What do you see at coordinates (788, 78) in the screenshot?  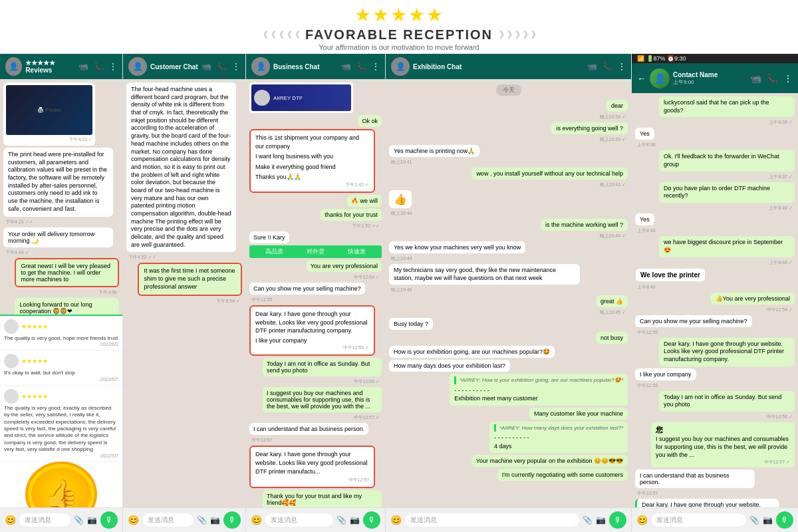 I see `menu-icon5: ⋮` at bounding box center [788, 78].